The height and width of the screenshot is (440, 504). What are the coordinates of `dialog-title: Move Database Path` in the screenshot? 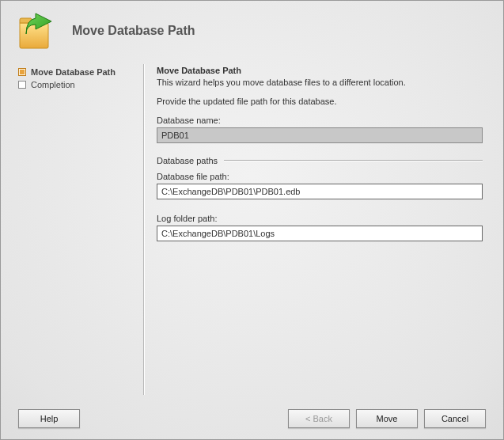 It's located at (134, 31).